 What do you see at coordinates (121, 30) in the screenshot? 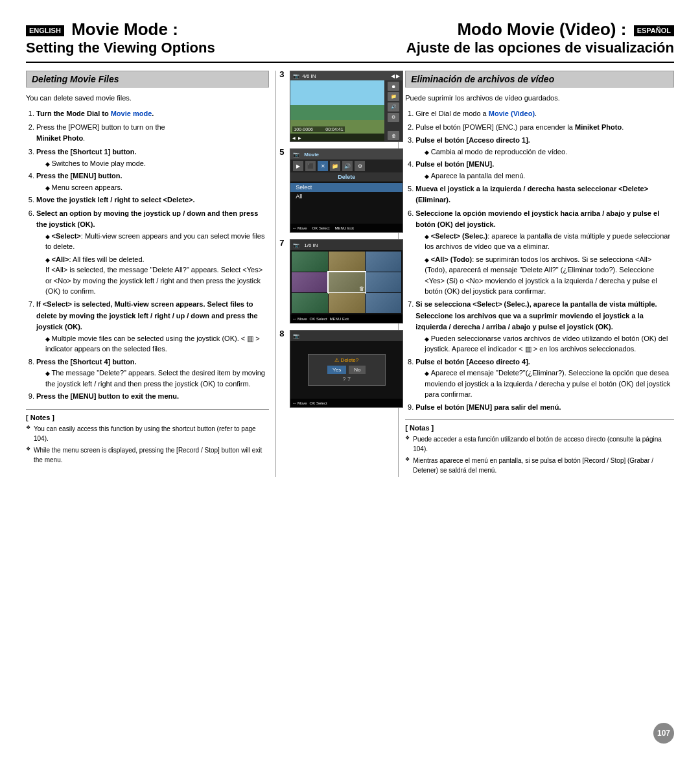
I see `english-title-line1: ENGLISH Movie Mode :` at bounding box center [121, 30].